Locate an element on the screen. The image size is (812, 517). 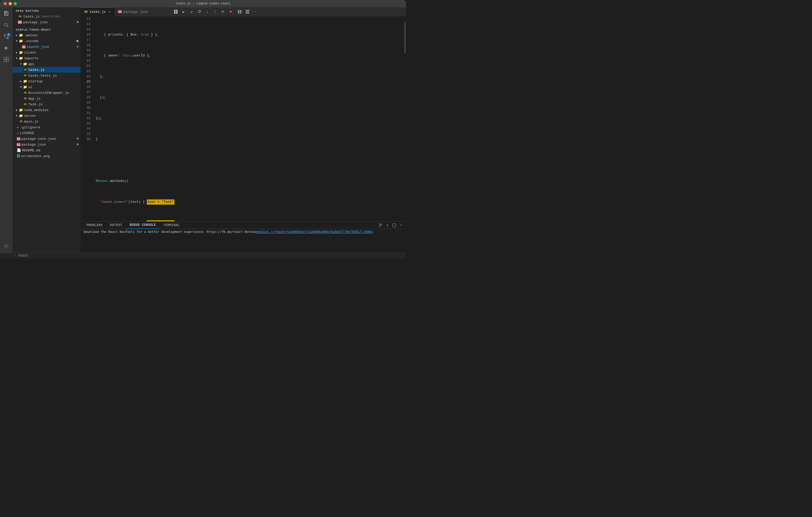
meteor-label: .meteor is located at coordinates (31, 35).